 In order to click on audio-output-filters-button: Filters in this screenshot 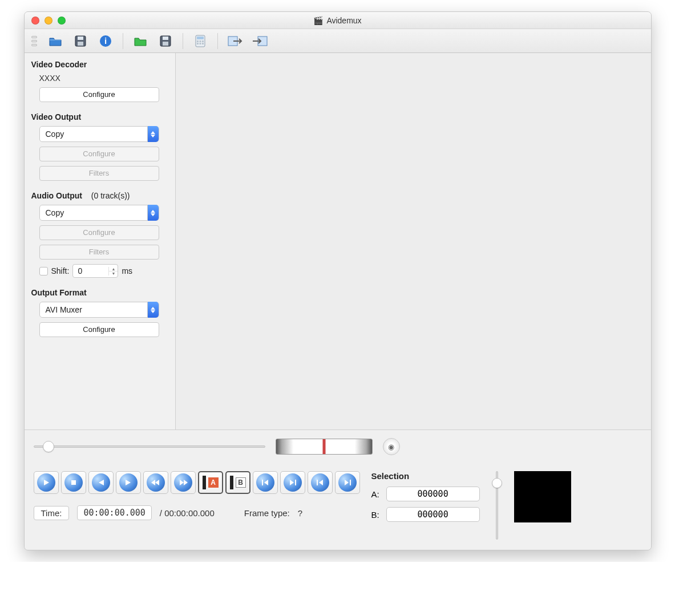, I will do `click(99, 252)`.